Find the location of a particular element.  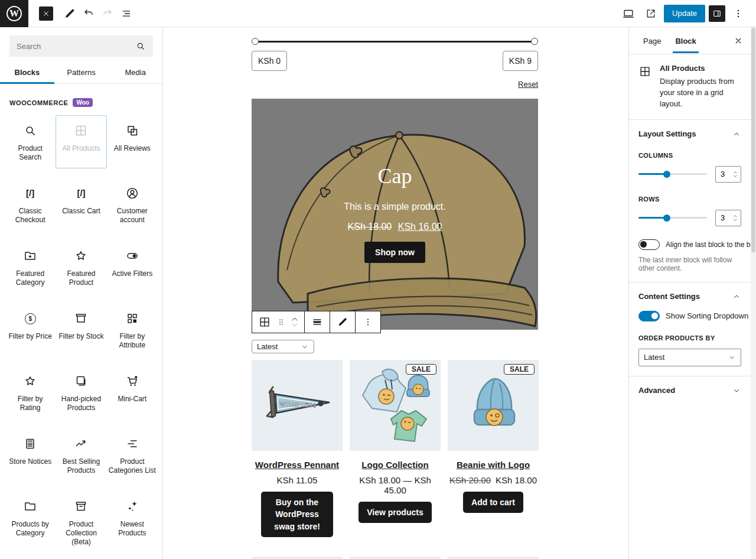

chevron-down-icon is located at coordinates (305, 347).